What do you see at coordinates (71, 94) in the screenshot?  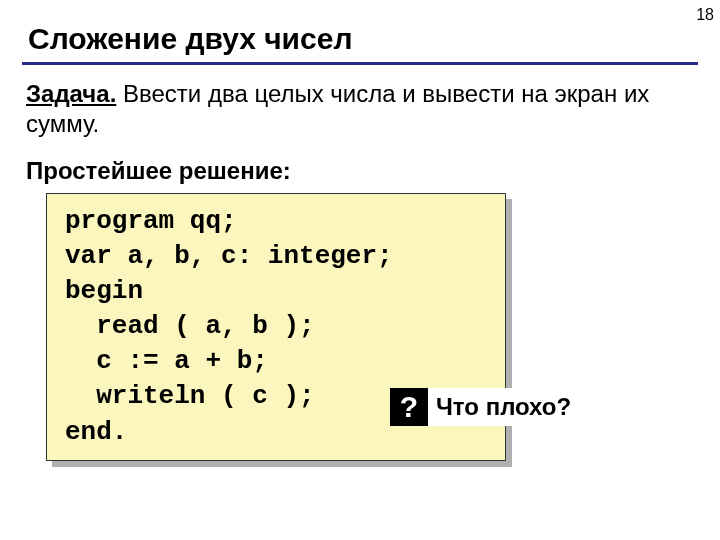 I see `task-label: Задача.` at bounding box center [71, 94].